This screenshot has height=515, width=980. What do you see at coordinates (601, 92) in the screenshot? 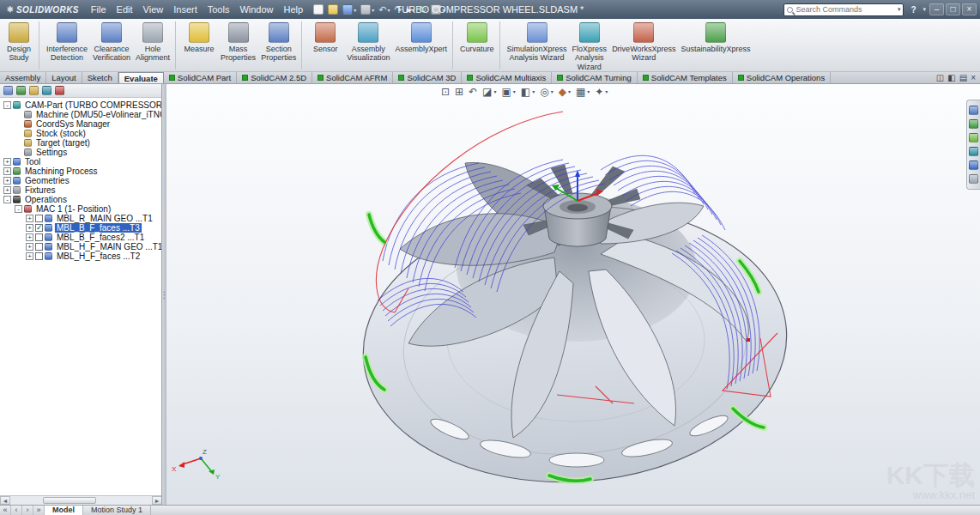
I see `view-settings-icon: ✦▾` at bounding box center [601, 92].